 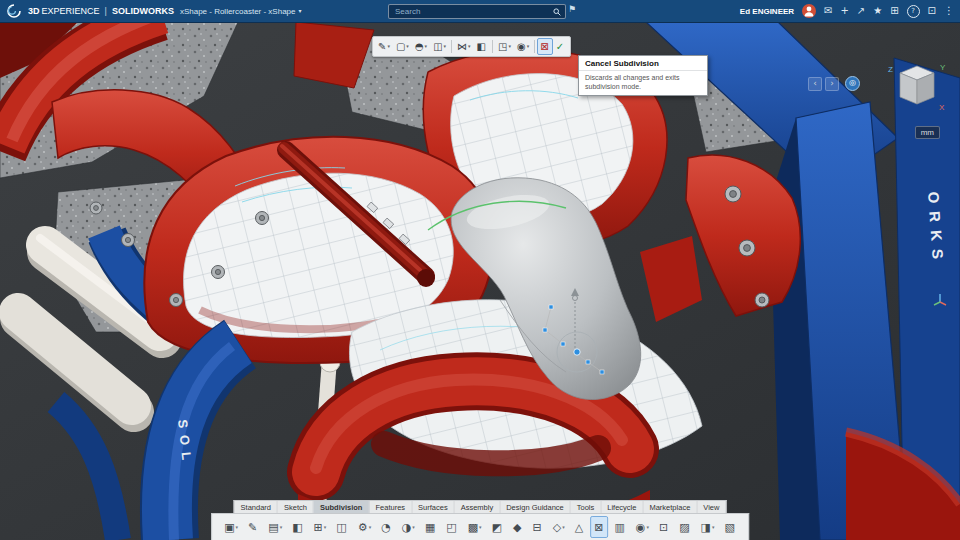 What do you see at coordinates (894, 11) in the screenshot?
I see `apps-grid-icon: ⊞` at bounding box center [894, 11].